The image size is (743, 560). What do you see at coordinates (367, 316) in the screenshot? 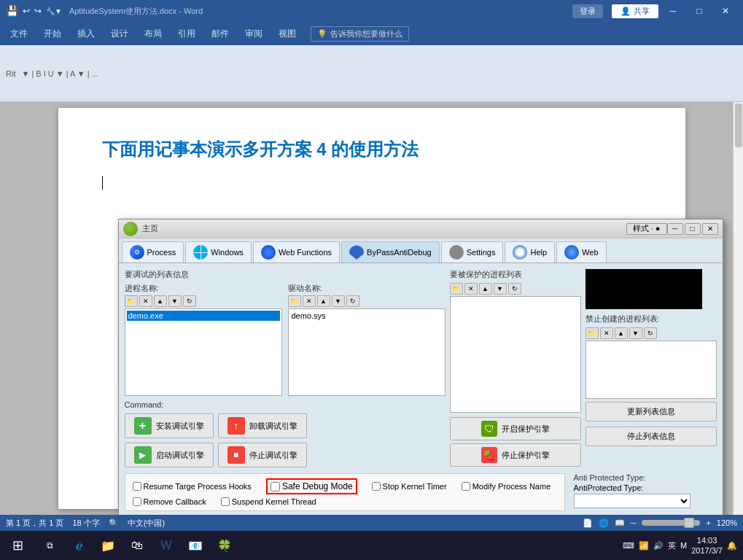
I see `driver-item: demo.sys` at bounding box center [367, 316].